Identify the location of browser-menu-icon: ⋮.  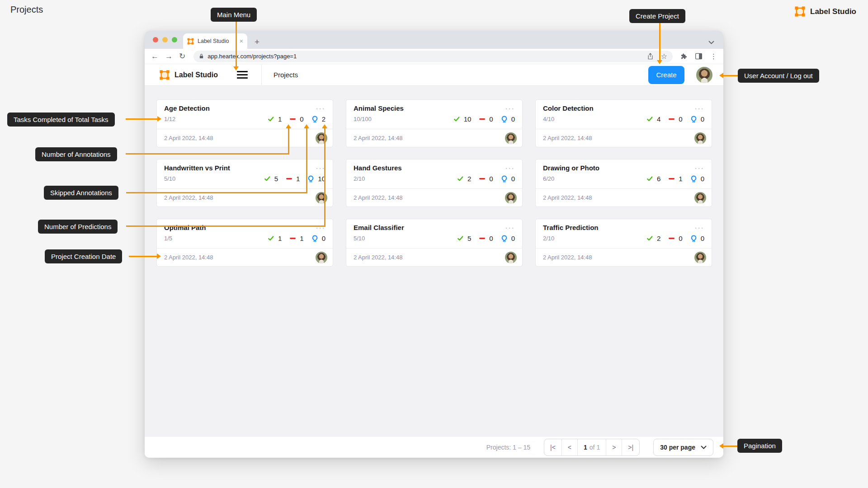
(713, 56).